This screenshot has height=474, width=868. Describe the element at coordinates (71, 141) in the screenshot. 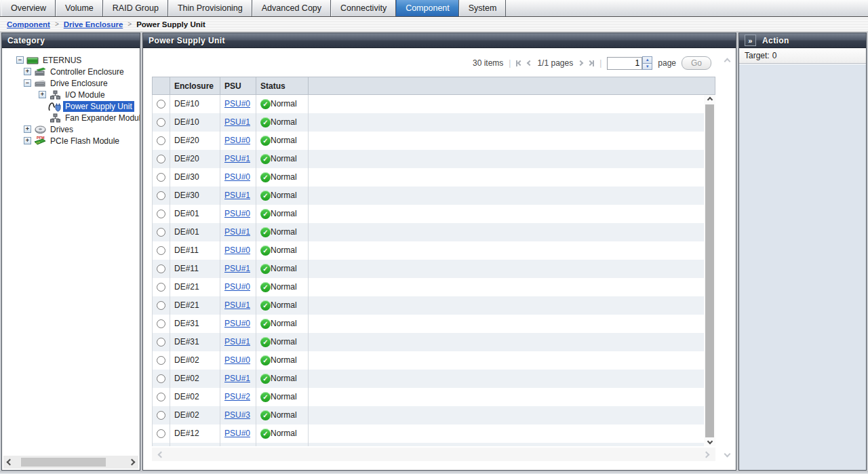

I see `tree-item-pcie-flash-module: +PFMPCIe Flash Module` at that location.